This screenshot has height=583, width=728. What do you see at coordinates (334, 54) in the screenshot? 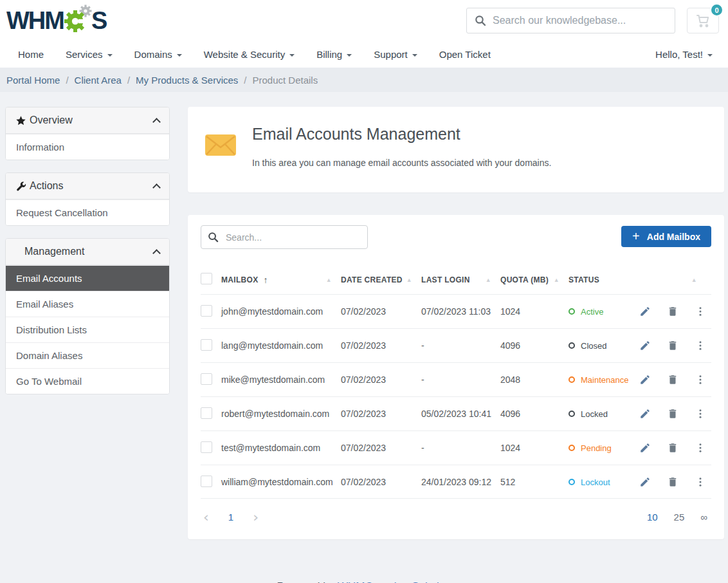
I see `nav-billing: Billing` at bounding box center [334, 54].